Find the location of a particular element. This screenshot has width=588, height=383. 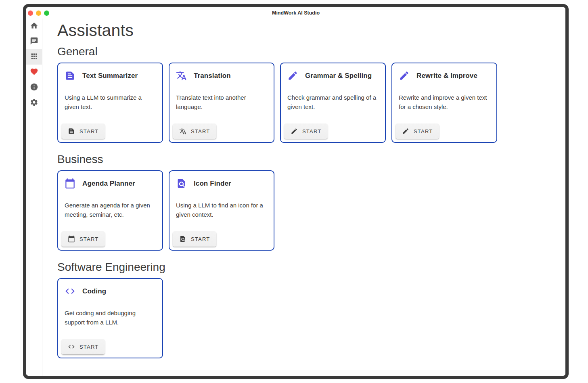

start-button-icon-finder: START is located at coordinates (195, 239).